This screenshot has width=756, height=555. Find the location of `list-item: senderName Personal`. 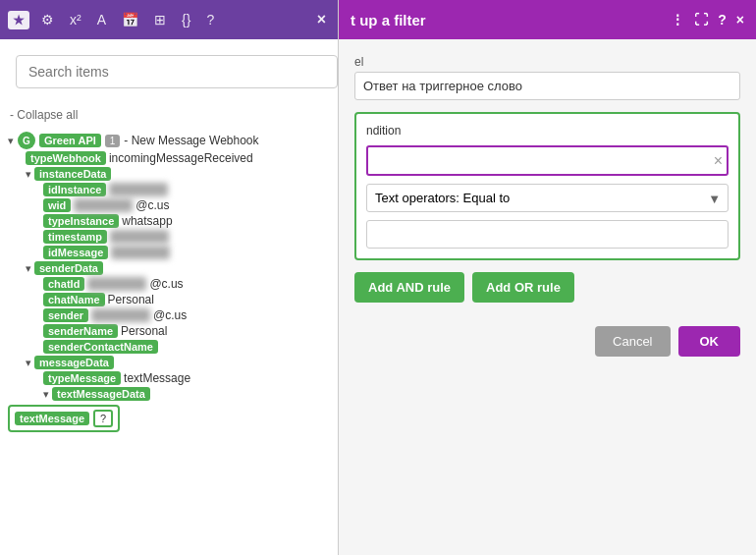

list-item: senderName Personal is located at coordinates (169, 331).